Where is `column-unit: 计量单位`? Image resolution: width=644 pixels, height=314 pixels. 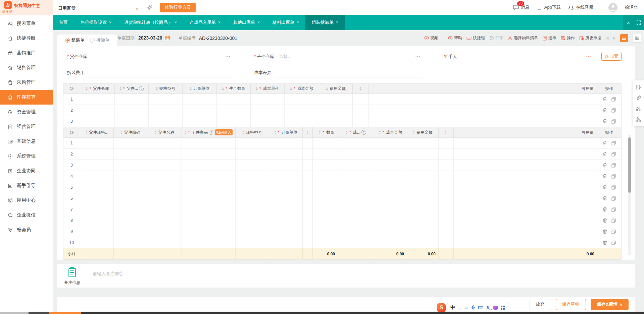
column-unit: 计量单位 is located at coordinates (200, 88).